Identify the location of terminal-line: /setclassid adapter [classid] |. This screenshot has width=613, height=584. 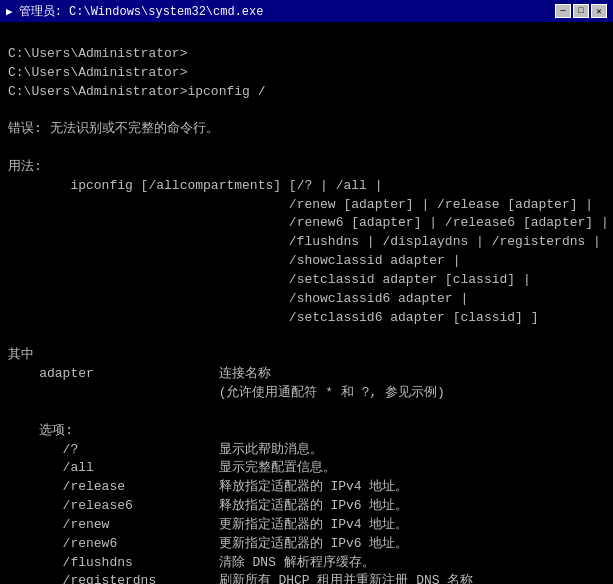
(306, 280).